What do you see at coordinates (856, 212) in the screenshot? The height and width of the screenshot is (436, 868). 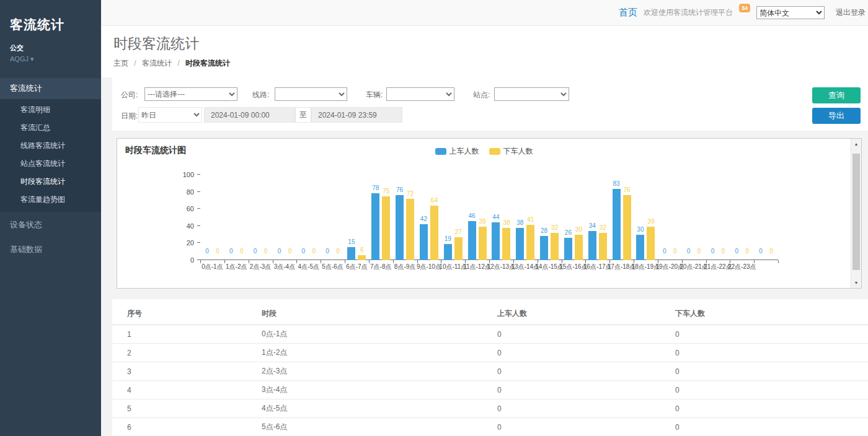 I see `scroll-thumb` at bounding box center [856, 212].